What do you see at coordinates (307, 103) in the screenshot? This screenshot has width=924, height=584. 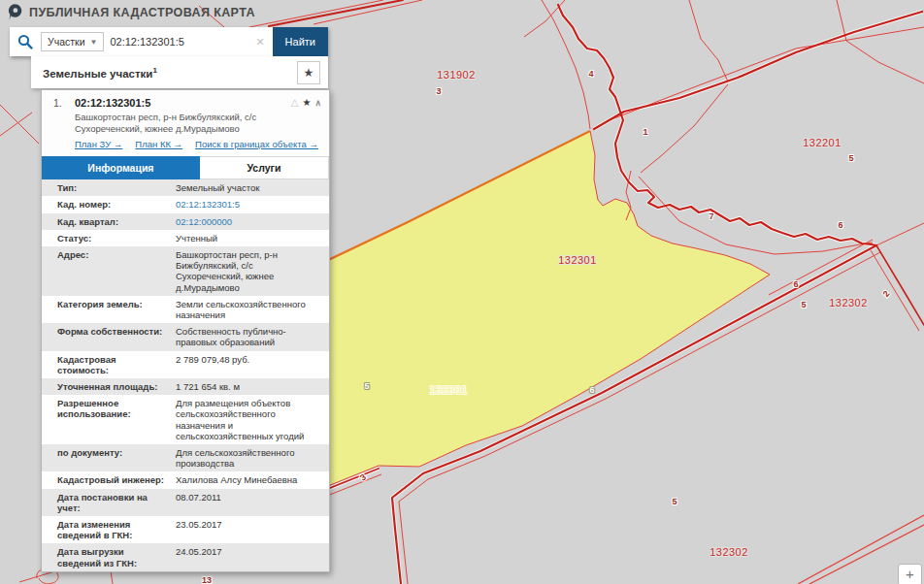 I see `star-icon: ★` at bounding box center [307, 103].